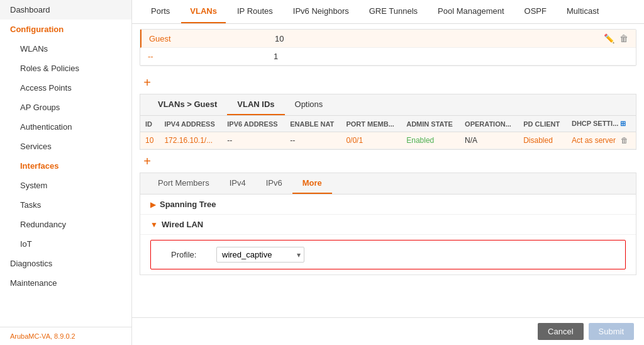 Image resolution: width=644 pixels, height=345 pixels. I want to click on profile-select-wrapper: wired_captivewired_defaultwired_instant, so click(260, 254).